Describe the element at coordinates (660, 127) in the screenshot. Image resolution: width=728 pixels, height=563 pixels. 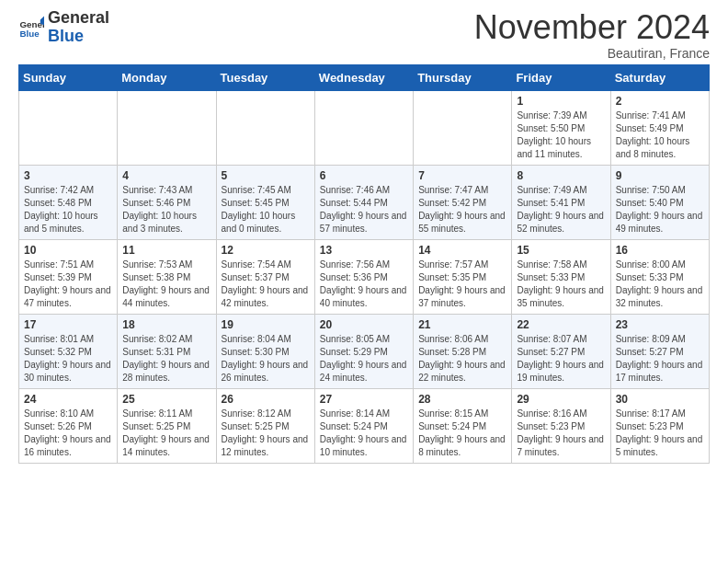
I see `calendar-cell: 2Sunrise: 7:41 AM Sunset: 5:49 PM Daylig…` at that location.